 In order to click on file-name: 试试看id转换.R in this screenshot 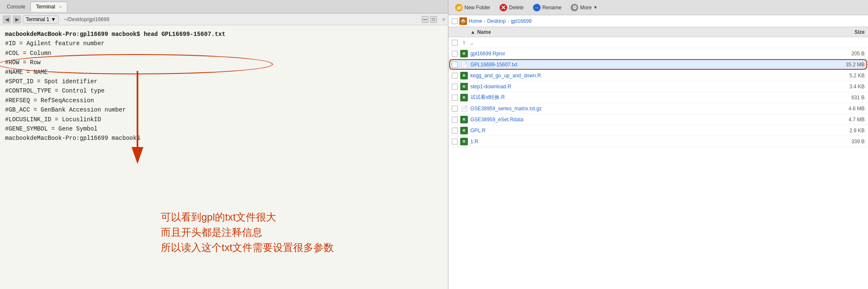, I will do `click(647, 97)`.